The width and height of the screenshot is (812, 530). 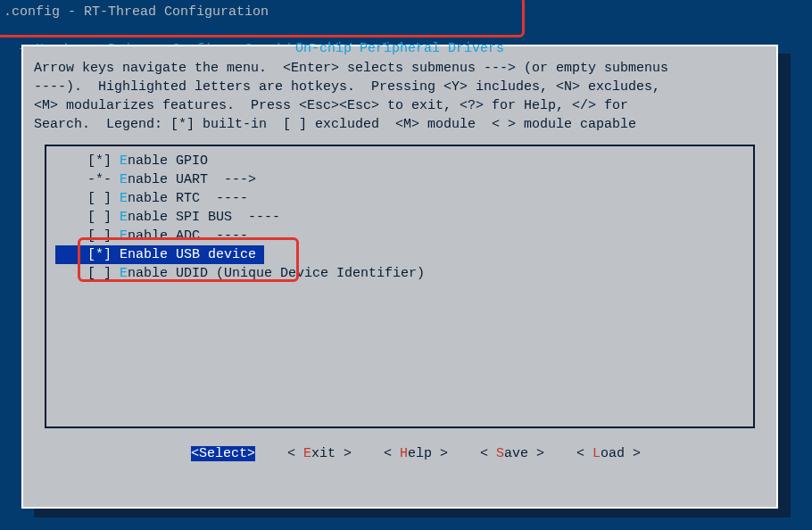 What do you see at coordinates (331, 105) in the screenshot?
I see `help-line: <M> modularizes features. Press <Esc><Es…` at bounding box center [331, 105].